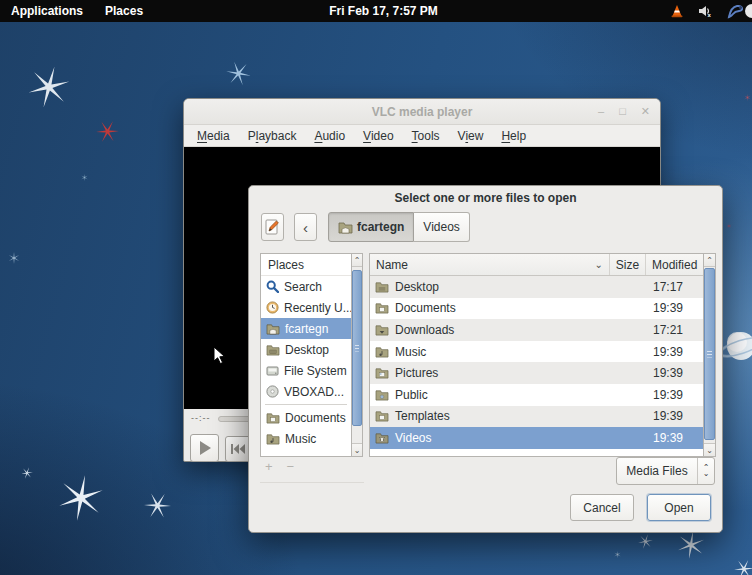 The height and width of the screenshot is (575, 752). What do you see at coordinates (706, 11) in the screenshot?
I see `volume-muted-icon: x` at bounding box center [706, 11].